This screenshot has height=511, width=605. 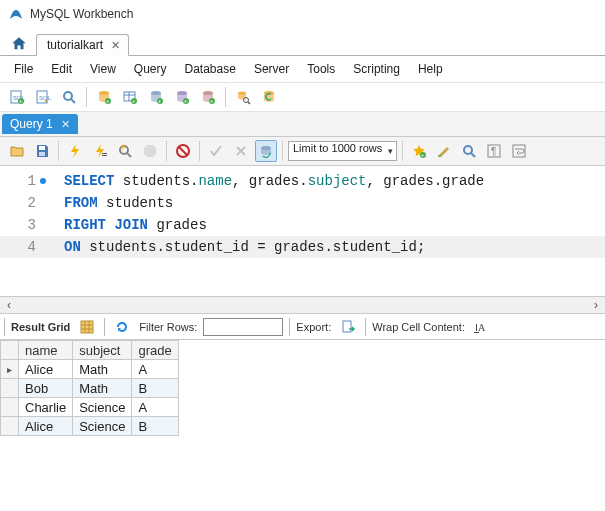 What do you see at coordinates (103, 69) in the screenshot?
I see `menu-view: View` at bounding box center [103, 69].